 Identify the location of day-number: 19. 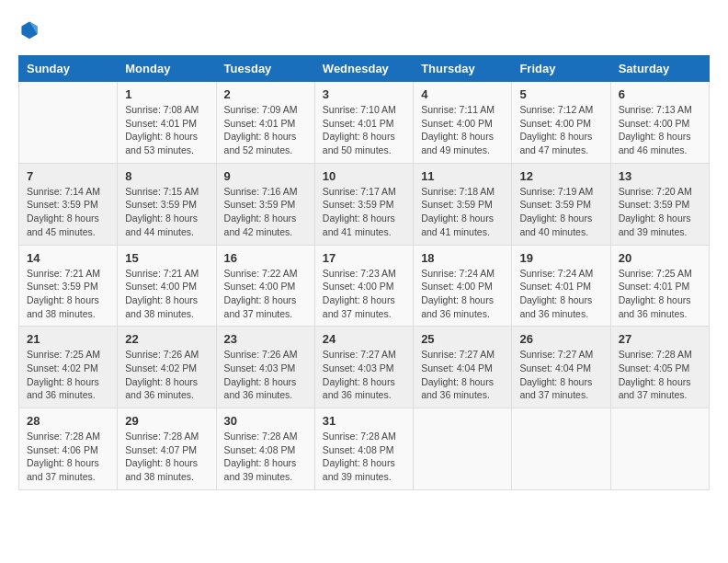
(561, 258).